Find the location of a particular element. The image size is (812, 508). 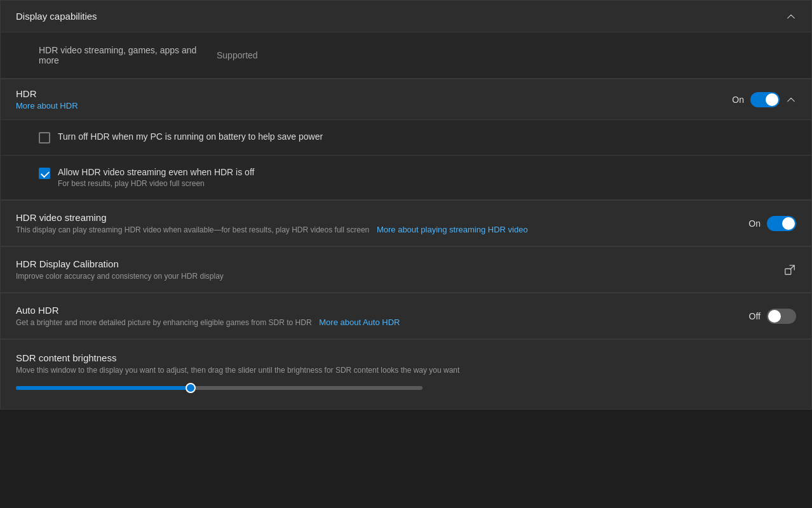

sdr-brightness-slider-thumb is located at coordinates (191, 388).